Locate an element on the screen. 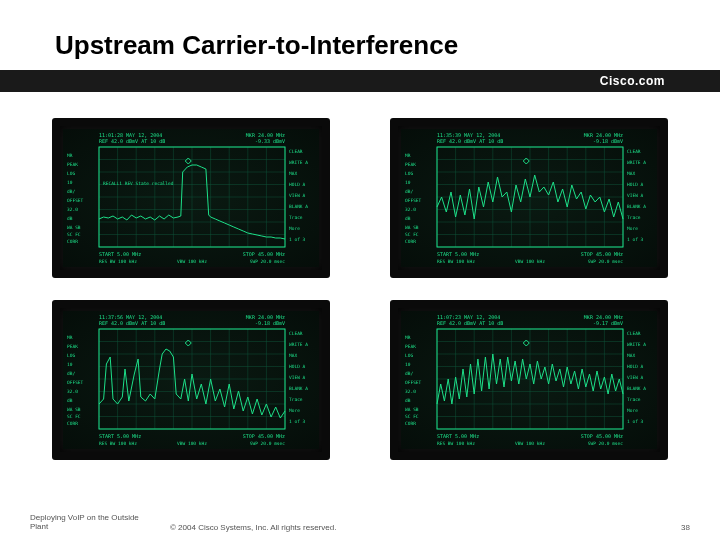 This screenshot has height=540, width=720. svg-text: -9.33 dBmV is located at coordinates (270, 141).